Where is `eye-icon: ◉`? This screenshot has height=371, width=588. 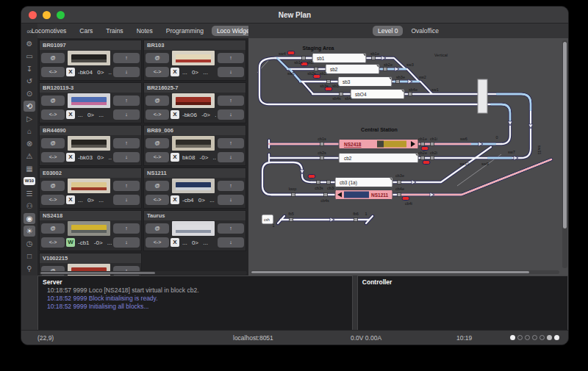
eye-icon: ◉ is located at coordinates (29, 219).